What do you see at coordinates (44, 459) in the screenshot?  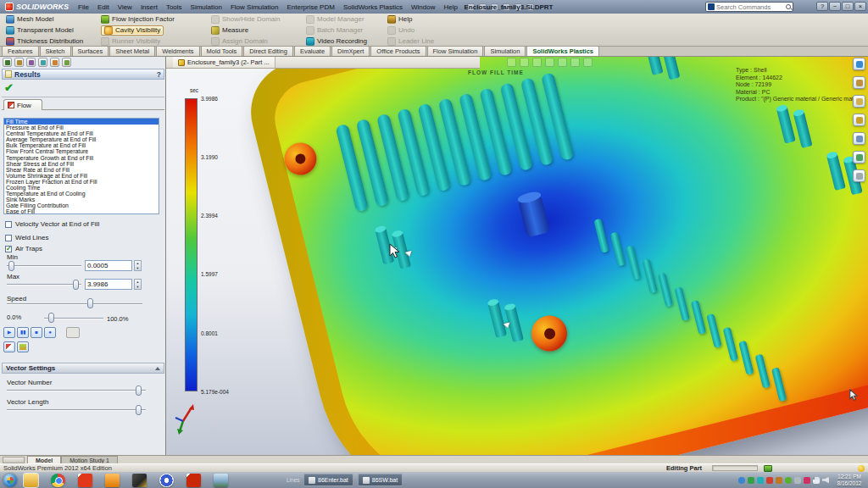 I see `model-tab: Model` at bounding box center [44, 459].